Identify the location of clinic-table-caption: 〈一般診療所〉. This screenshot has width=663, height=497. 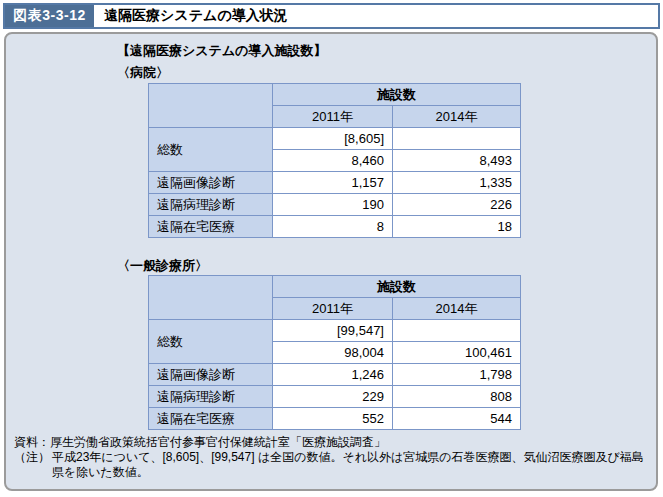
(162, 266).